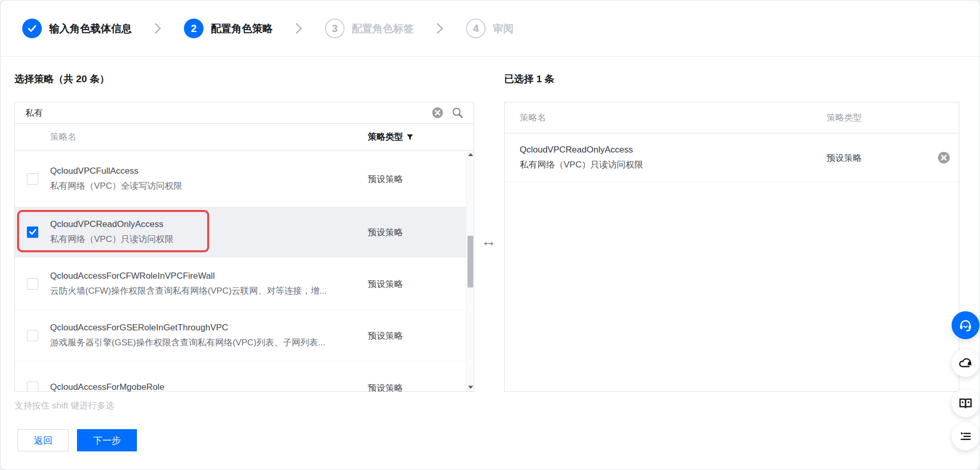 This screenshot has height=470, width=980. What do you see at coordinates (43, 441) in the screenshot?
I see `back-button: 返回` at bounding box center [43, 441].